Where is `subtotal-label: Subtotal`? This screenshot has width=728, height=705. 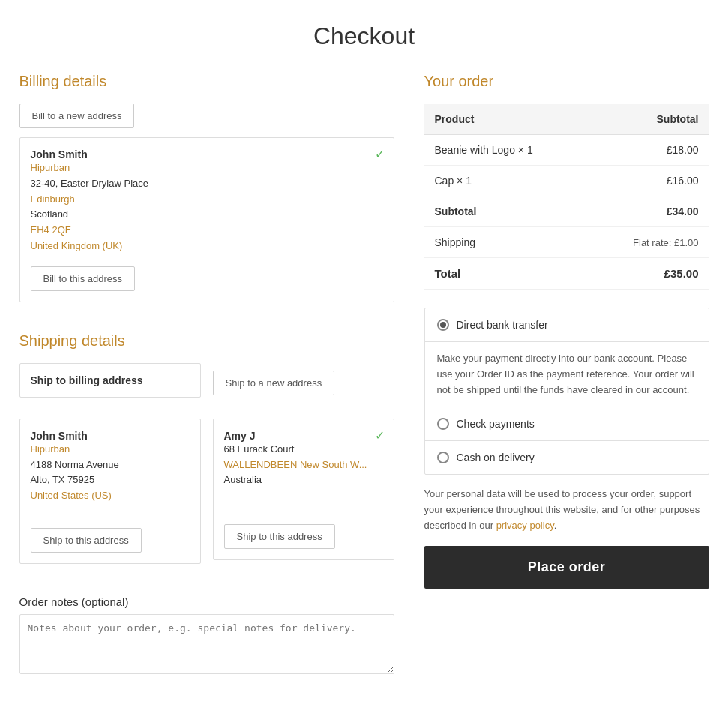 subtotal-label: Subtotal is located at coordinates (507, 212).